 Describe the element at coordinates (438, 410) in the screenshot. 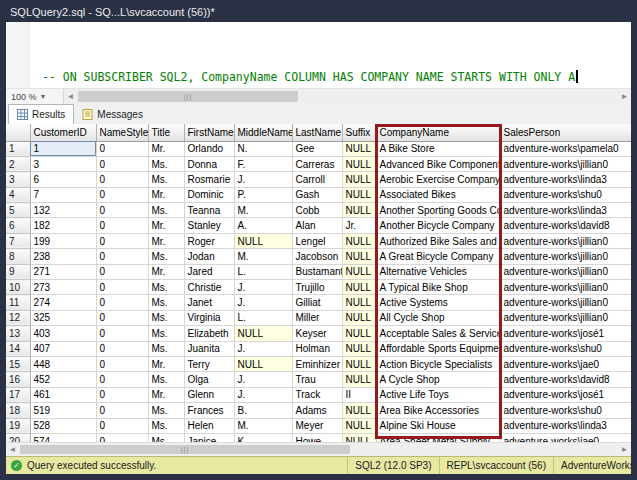

I see `grid-cell: Area Bike Accessories` at that location.